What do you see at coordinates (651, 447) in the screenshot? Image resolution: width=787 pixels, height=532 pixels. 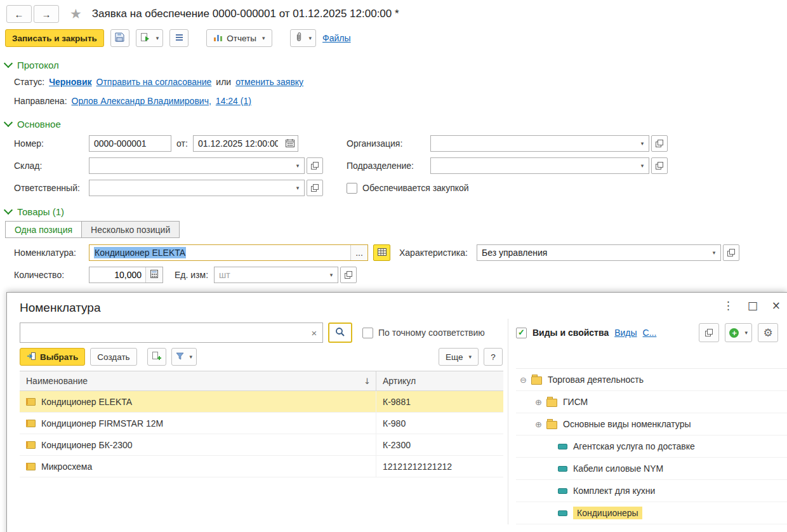 I see `tree-item: Агентская услуга по доставке` at bounding box center [651, 447].